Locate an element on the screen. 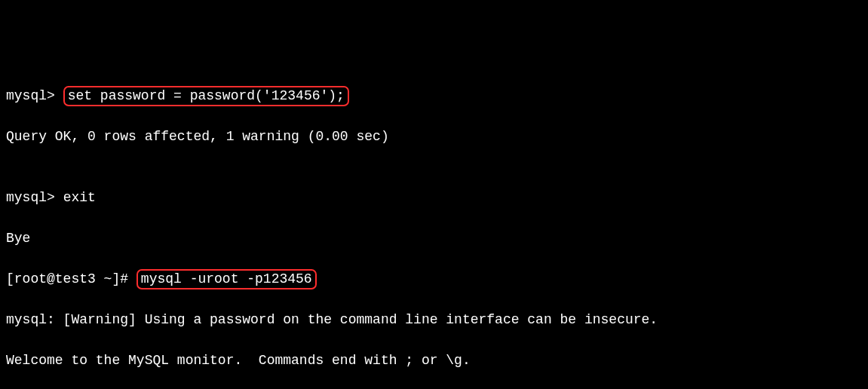  terminal-line-1: mysql> set password = password('123456')… is located at coordinates (434, 96).